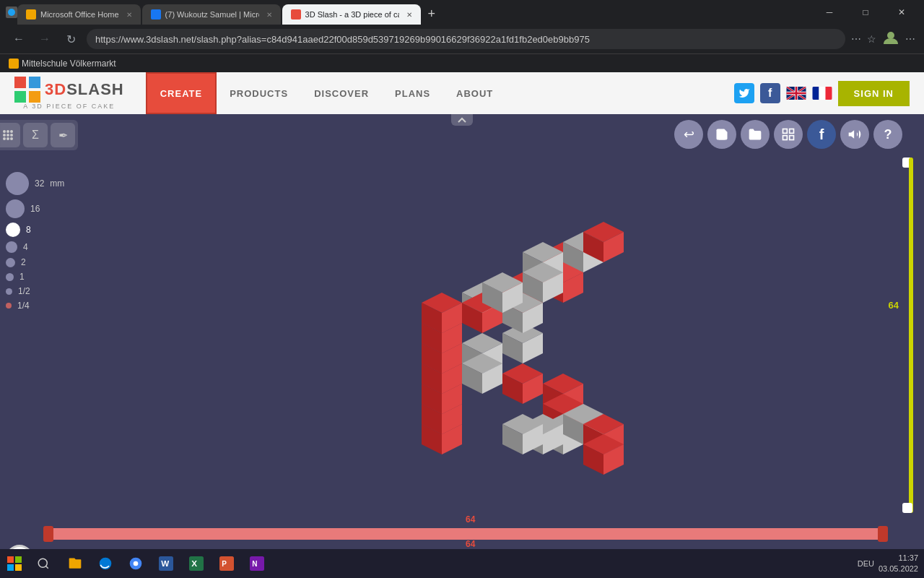  I want to click on v-slider-label: 64, so click(894, 305).